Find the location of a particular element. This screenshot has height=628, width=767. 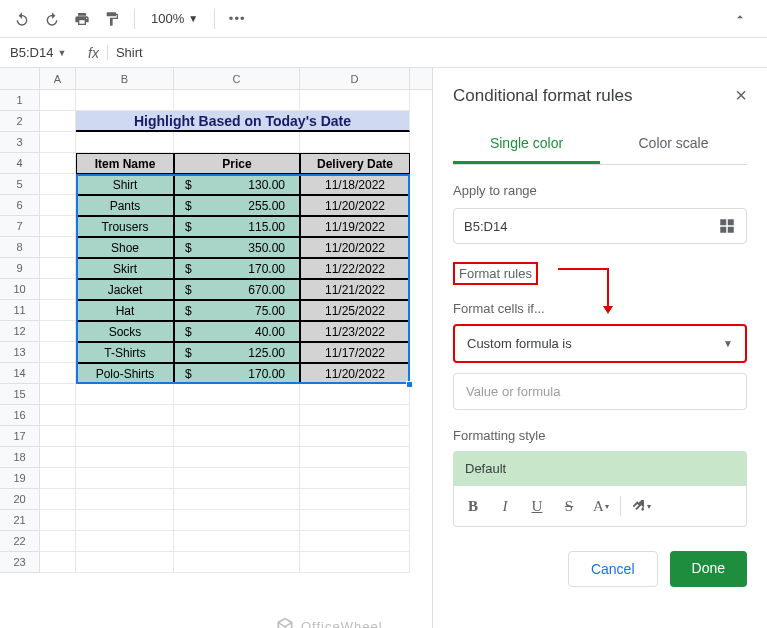

name-box: B5:D14▼ is located at coordinates (45, 52).